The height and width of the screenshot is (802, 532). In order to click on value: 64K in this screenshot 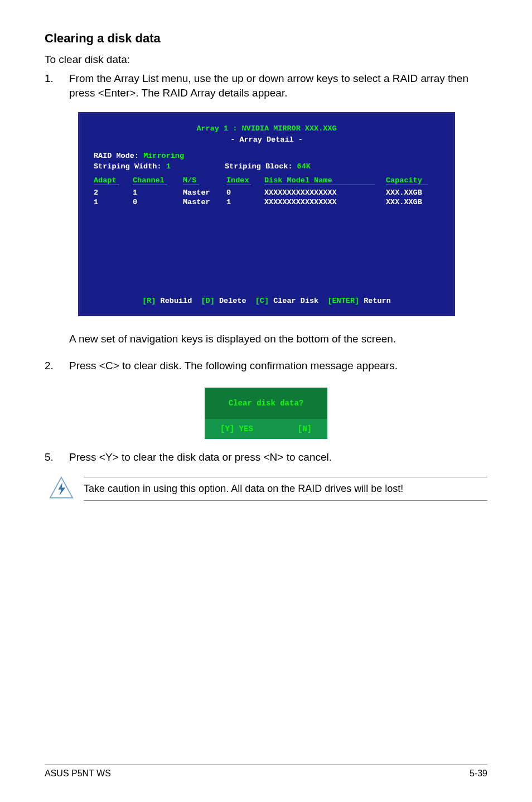, I will do `click(304, 166)`.